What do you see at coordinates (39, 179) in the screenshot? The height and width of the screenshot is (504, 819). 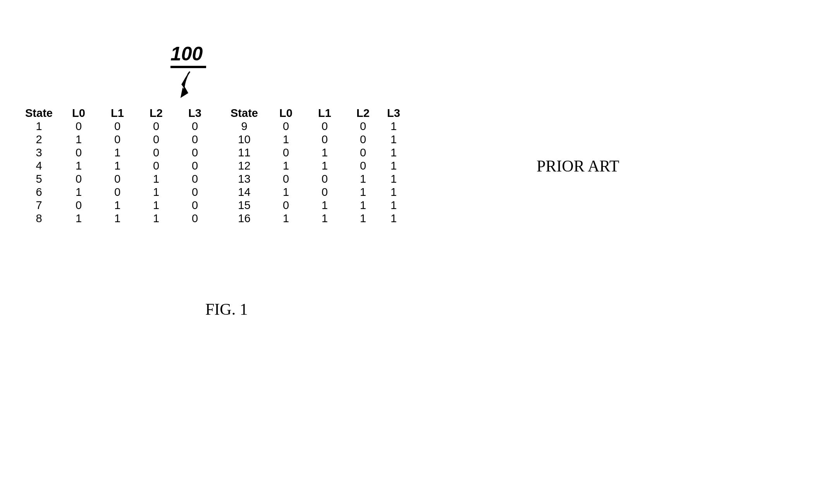 I see `table-cell: 5` at bounding box center [39, 179].